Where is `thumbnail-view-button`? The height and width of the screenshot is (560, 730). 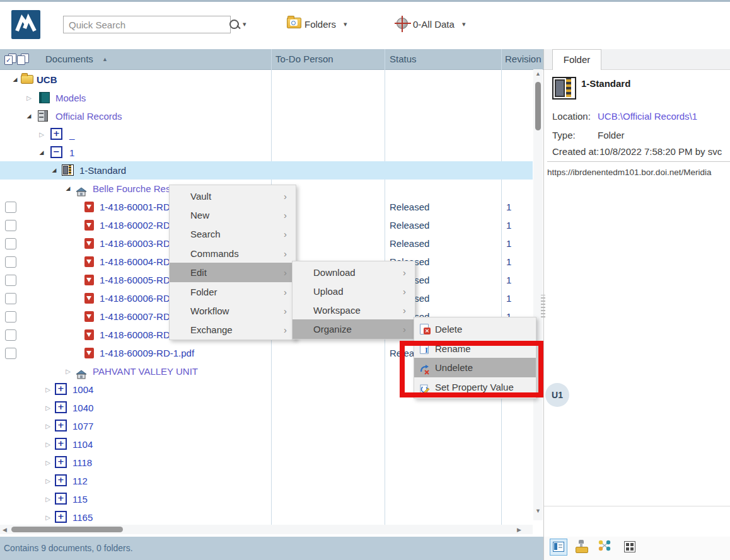
thumbnail-view-button is located at coordinates (630, 547).